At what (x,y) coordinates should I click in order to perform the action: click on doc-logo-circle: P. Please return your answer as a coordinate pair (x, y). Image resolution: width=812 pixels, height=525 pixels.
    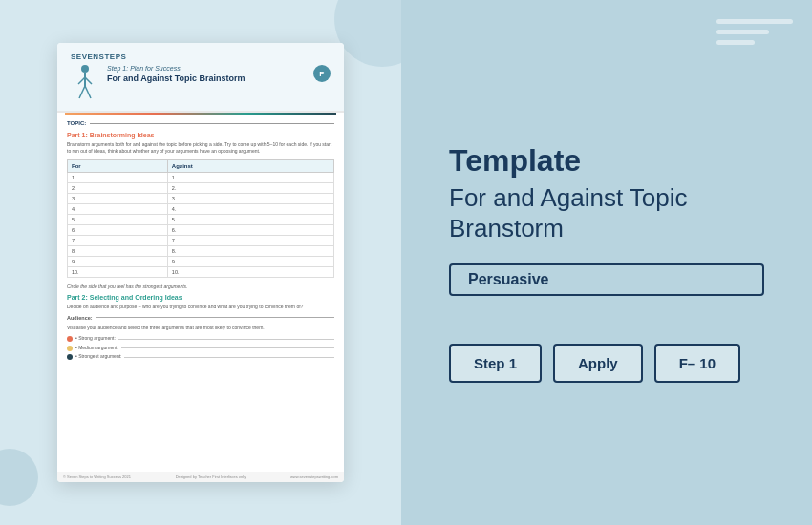
    Looking at the image, I should click on (322, 74).